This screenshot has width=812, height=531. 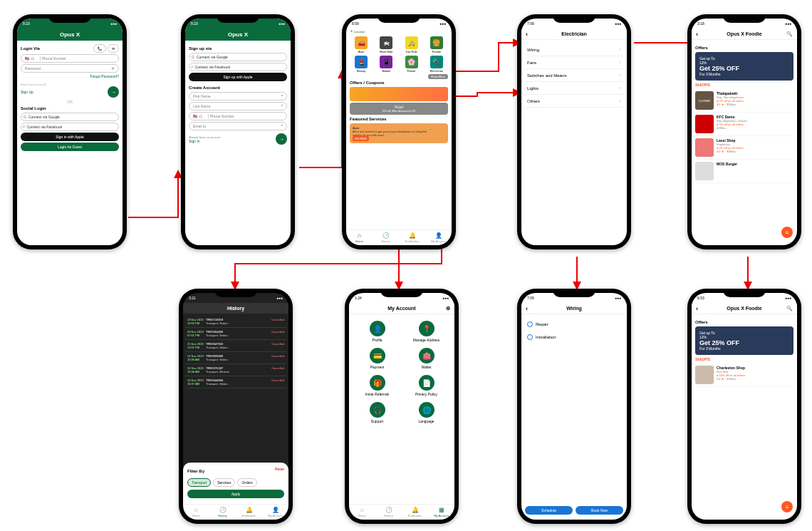 I want to click on item-others: Others›, so click(x=574, y=101).